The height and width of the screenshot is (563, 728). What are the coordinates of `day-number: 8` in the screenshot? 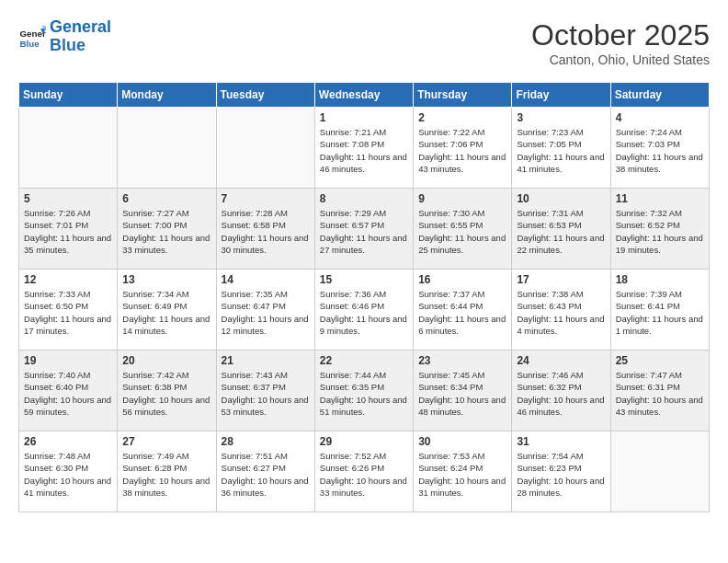 It's located at (364, 199).